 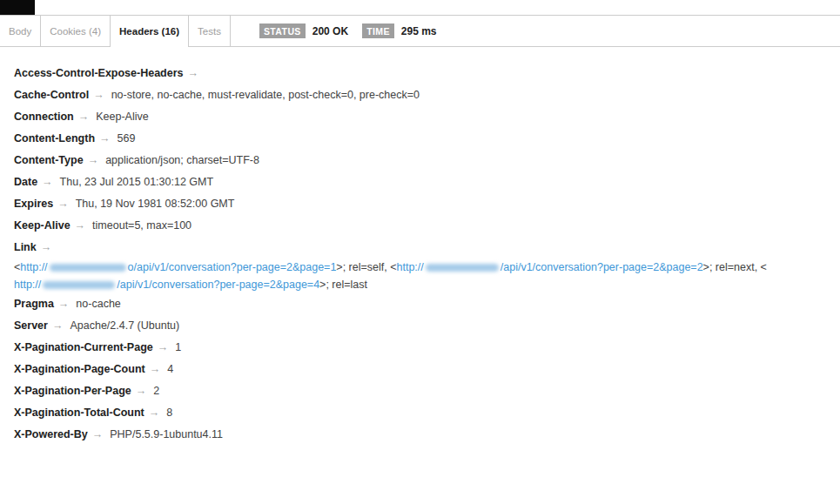 What do you see at coordinates (150, 31) in the screenshot?
I see `tab-label: Headers (16)` at bounding box center [150, 31].